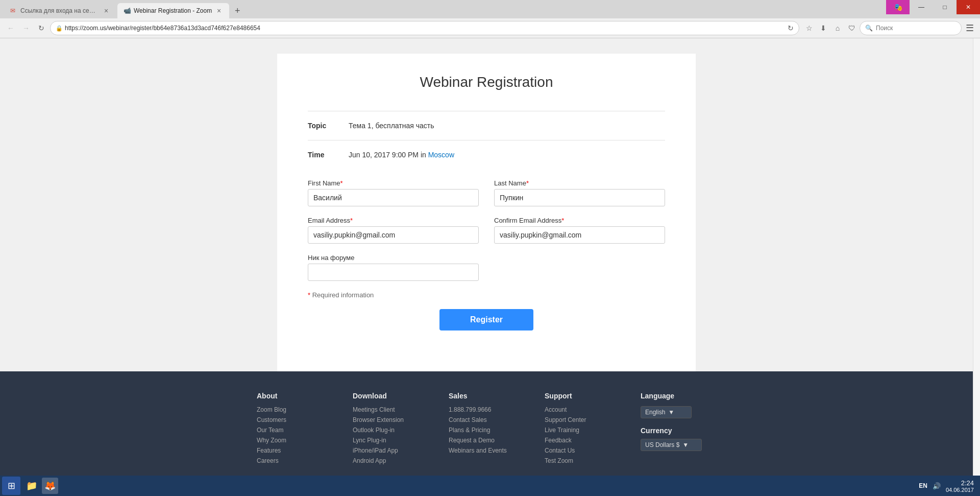 This screenshot has height=496, width=980. I want to click on email-input, so click(393, 235).